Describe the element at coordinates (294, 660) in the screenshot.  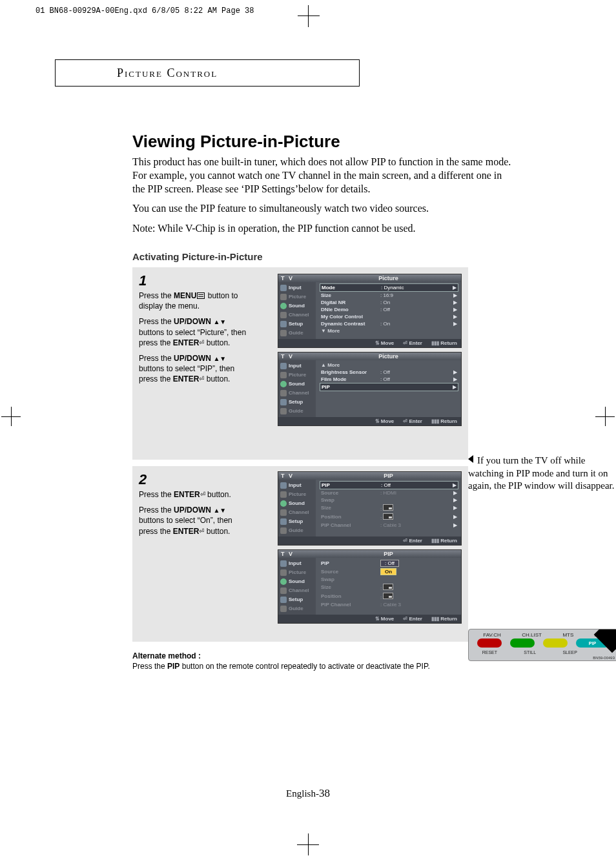
I see `alternate-method-box: Alternate method : Press the PIP button …` at that location.